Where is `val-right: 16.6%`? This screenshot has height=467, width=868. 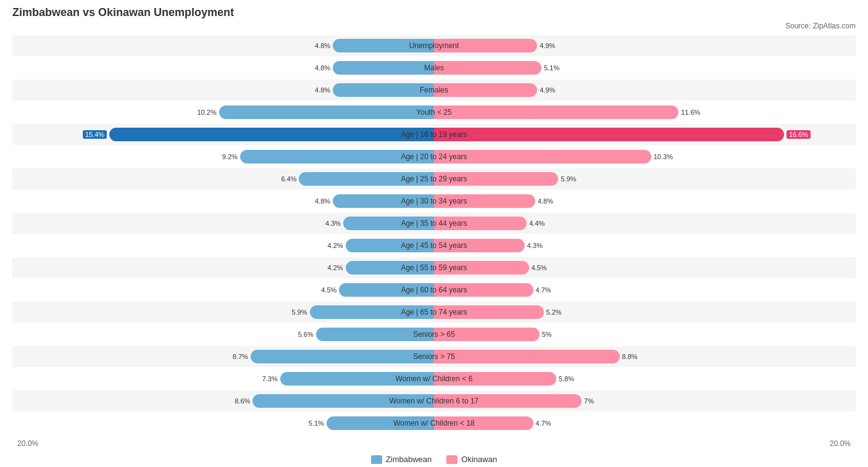 val-right: 16.6% is located at coordinates (799, 134).